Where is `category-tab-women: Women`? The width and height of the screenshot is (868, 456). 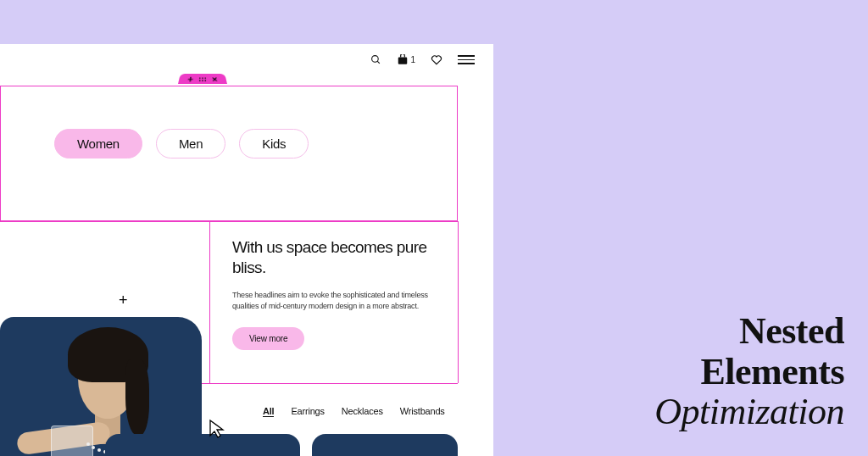
category-tab-women: Women is located at coordinates (98, 144).